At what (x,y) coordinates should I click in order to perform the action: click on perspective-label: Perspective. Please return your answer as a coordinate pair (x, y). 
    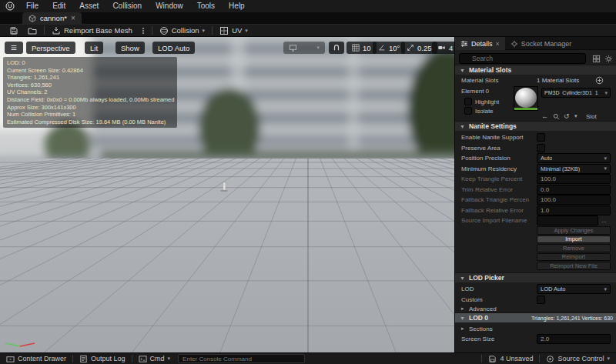
    Looking at the image, I should click on (51, 48).